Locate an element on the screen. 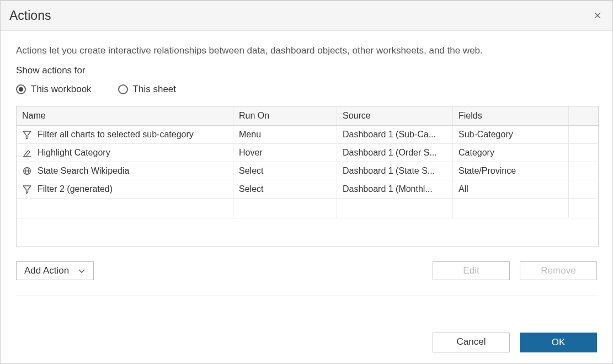  dialog-footer: Cancel OK is located at coordinates (307, 344).